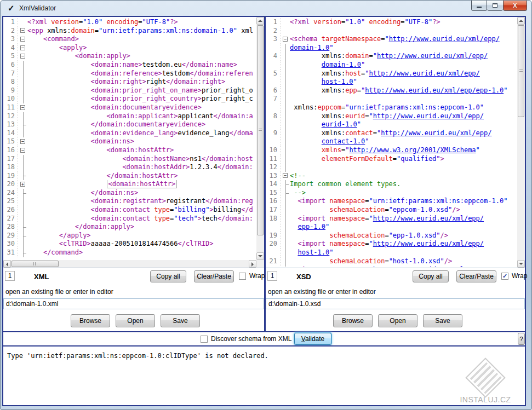  Describe the element at coordinates (391, 210) in the screenshot. I see `code-line: 17 schemaLocation="eppcom-1.0.xsd"/>` at that location.